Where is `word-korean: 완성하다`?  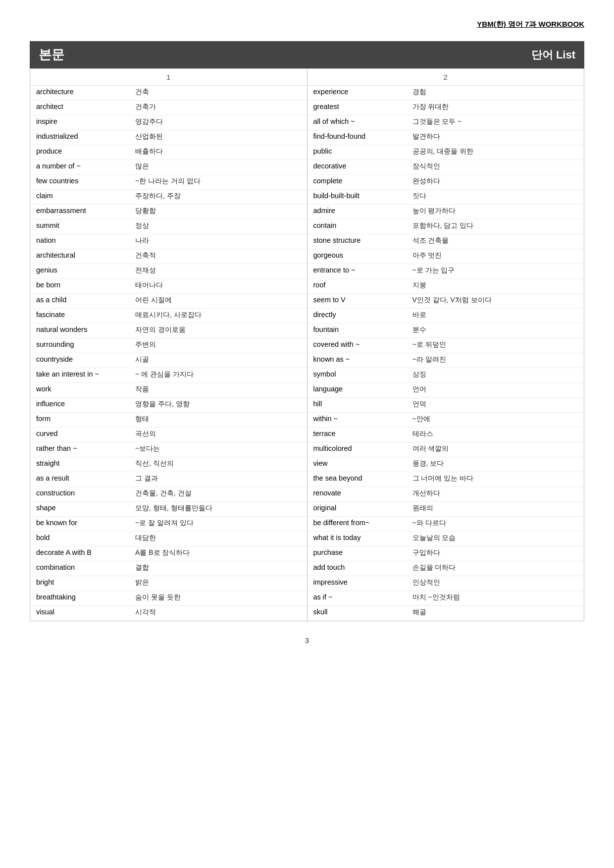 word-korean: 완성하다 is located at coordinates (426, 181).